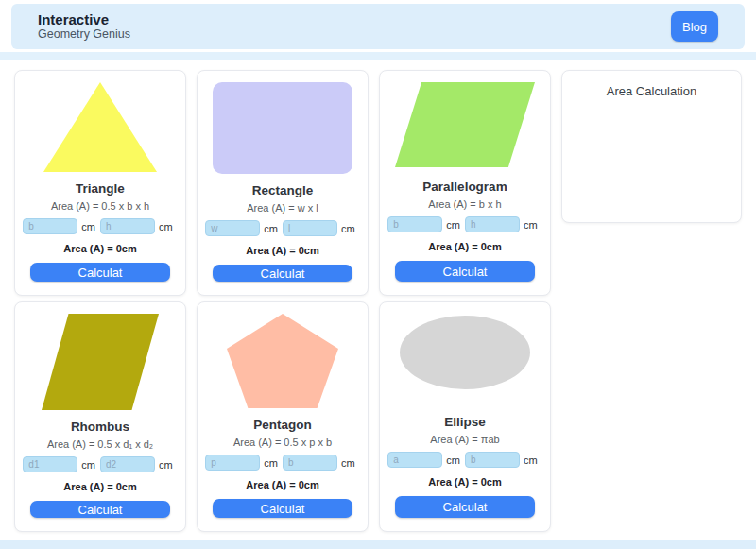 This screenshot has width=756, height=549. I want to click on card-triangle: Triangle Area (A) = 0.5 x b x h cm cm Ar…, so click(100, 183).